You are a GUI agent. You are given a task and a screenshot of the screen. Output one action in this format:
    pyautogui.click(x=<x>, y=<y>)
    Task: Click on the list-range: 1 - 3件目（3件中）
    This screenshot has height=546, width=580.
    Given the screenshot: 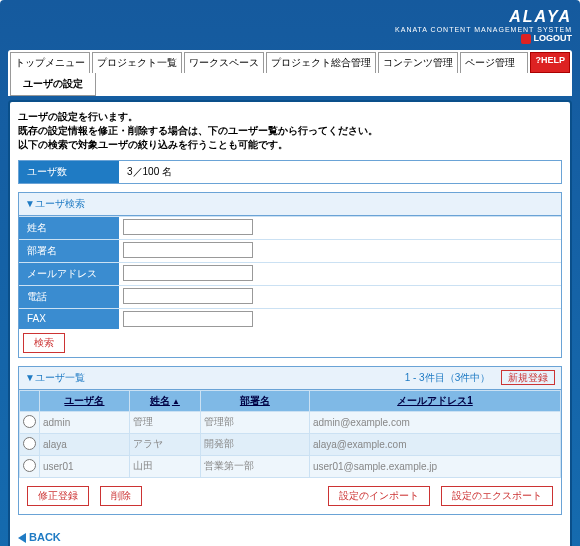 What is the action you would take?
    pyautogui.click(x=448, y=378)
    